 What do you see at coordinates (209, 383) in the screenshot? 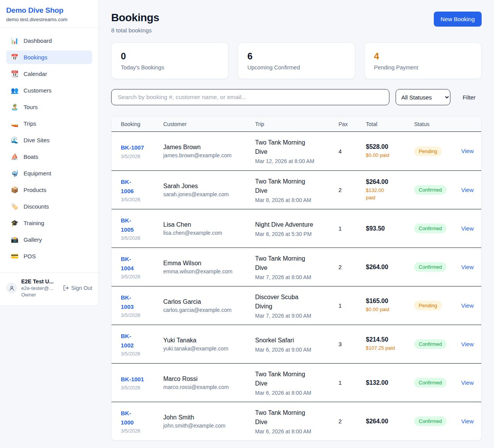
I see `customer-cell: Marco Rossi marco.rossi@example.com` at bounding box center [209, 383].